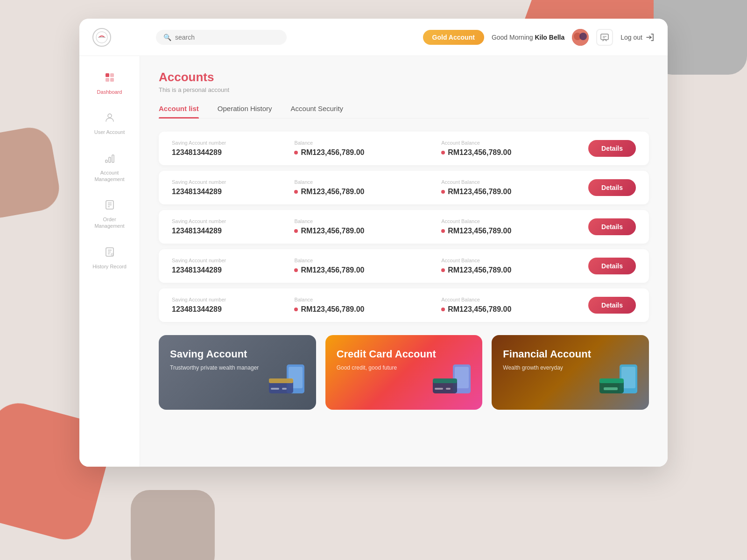  Describe the element at coordinates (102, 37) in the screenshot. I see `logo-icon` at that location.